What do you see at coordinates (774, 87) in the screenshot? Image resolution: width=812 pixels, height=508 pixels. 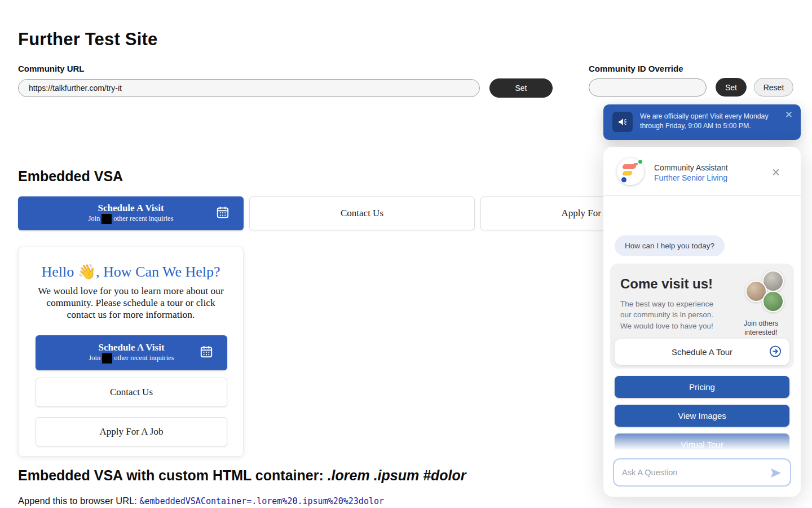 I see `community-id-reset-button: Reset` at bounding box center [774, 87].